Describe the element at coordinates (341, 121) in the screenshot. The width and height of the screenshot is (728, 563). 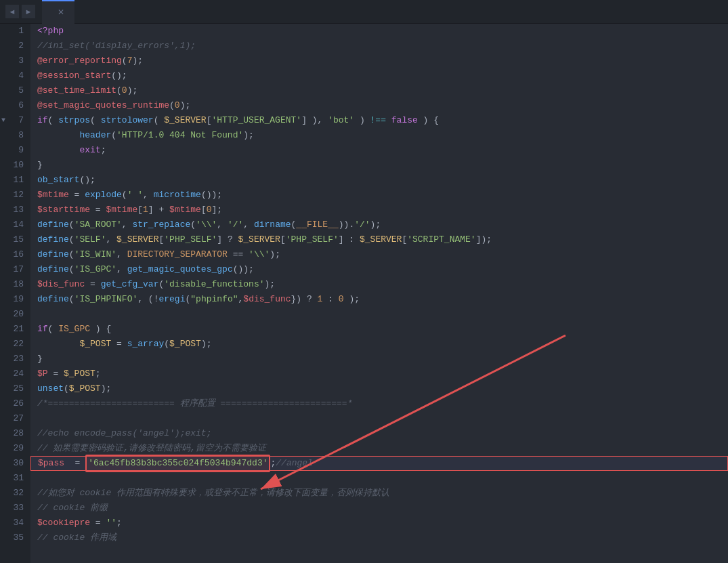
I see `token-str: 'bot'` at that location.